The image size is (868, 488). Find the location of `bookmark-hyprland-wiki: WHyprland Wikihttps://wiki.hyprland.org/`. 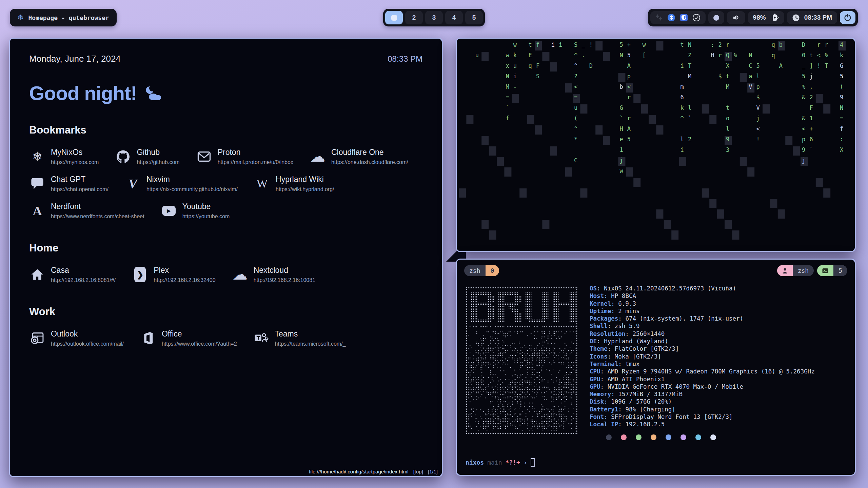

bookmark-hyprland-wiki: WHyprland Wikihttps://wiki.hyprland.org/ is located at coordinates (294, 184).